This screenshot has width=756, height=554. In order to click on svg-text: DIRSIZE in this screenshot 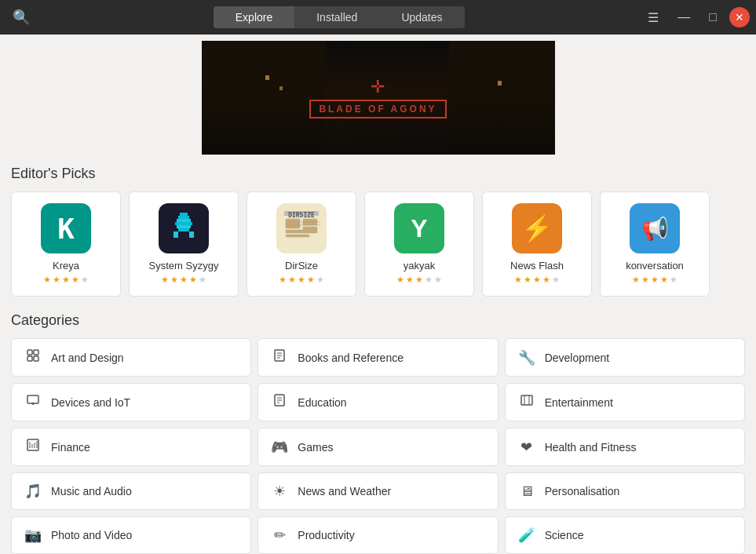, I will do `click(301, 215)`.